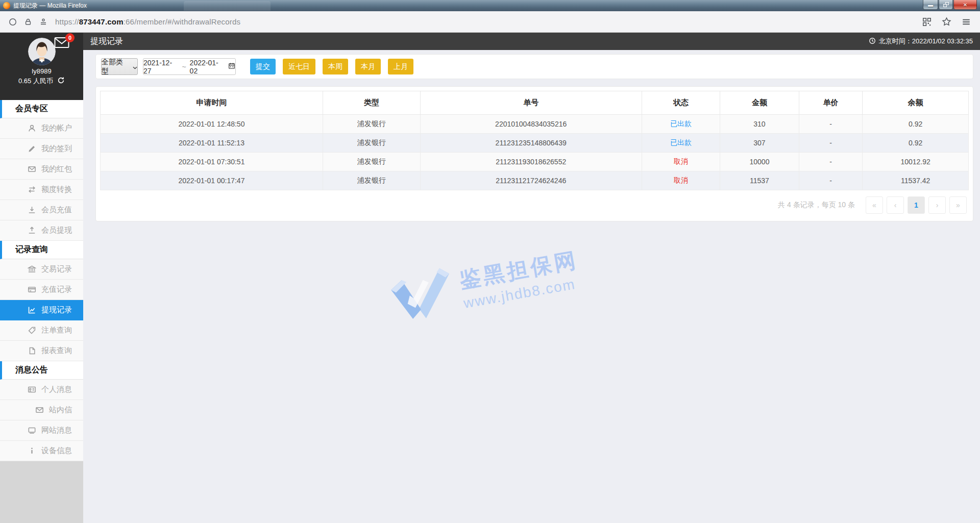 The height and width of the screenshot is (523, 980). What do you see at coordinates (189, 66) in the screenshot?
I see `date-range-input: 2021-12-27 ~ 2022-01-02` at bounding box center [189, 66].